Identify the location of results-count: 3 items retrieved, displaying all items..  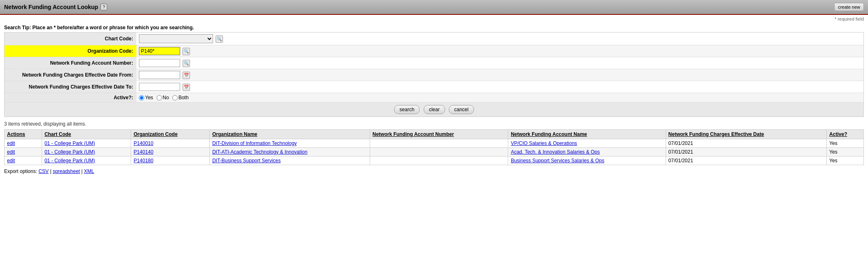
(434, 124).